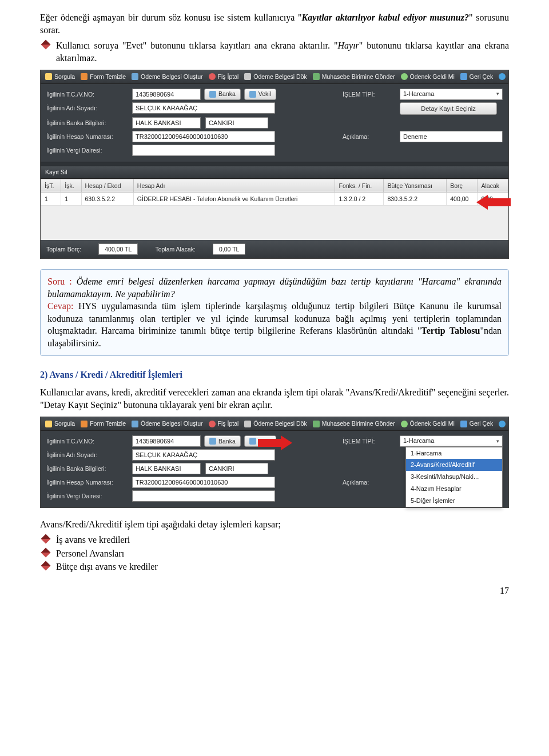 This screenshot has height=756, width=549. I want to click on broom-icon, so click(84, 77).